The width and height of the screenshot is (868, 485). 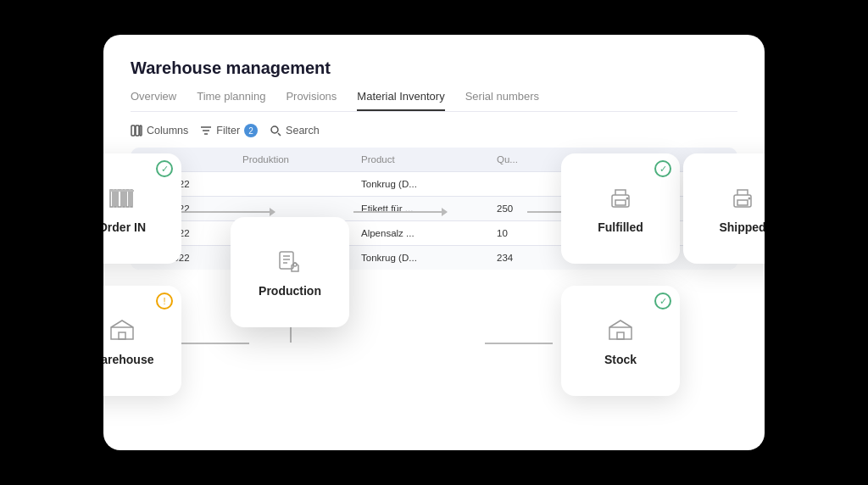 I want to click on stock-warehouse-icon, so click(x=620, y=331).